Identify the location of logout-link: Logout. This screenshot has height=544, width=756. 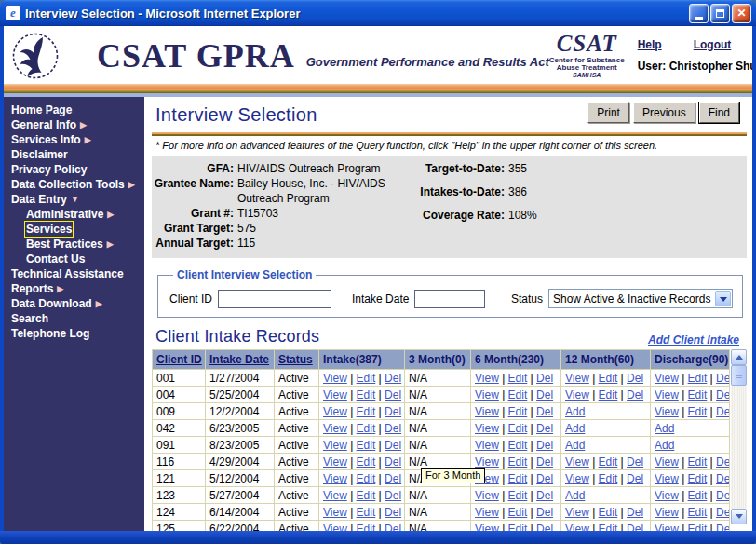
(713, 45).